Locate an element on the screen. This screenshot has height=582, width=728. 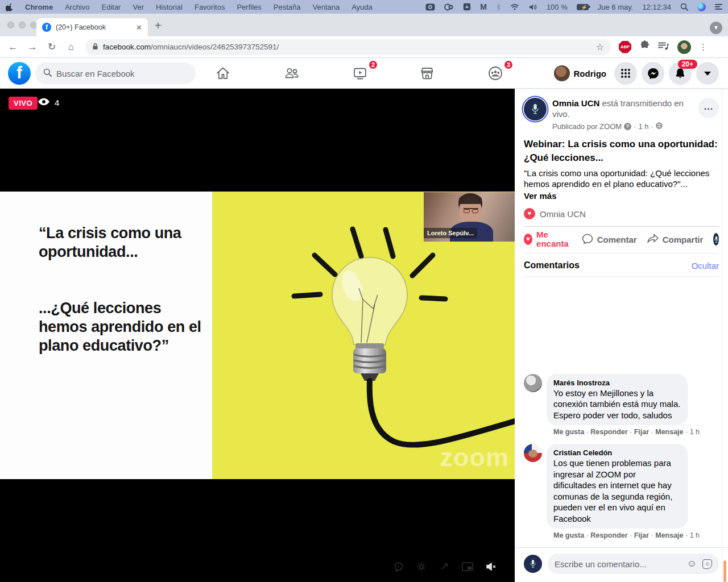
account-menu-button is located at coordinates (708, 73).